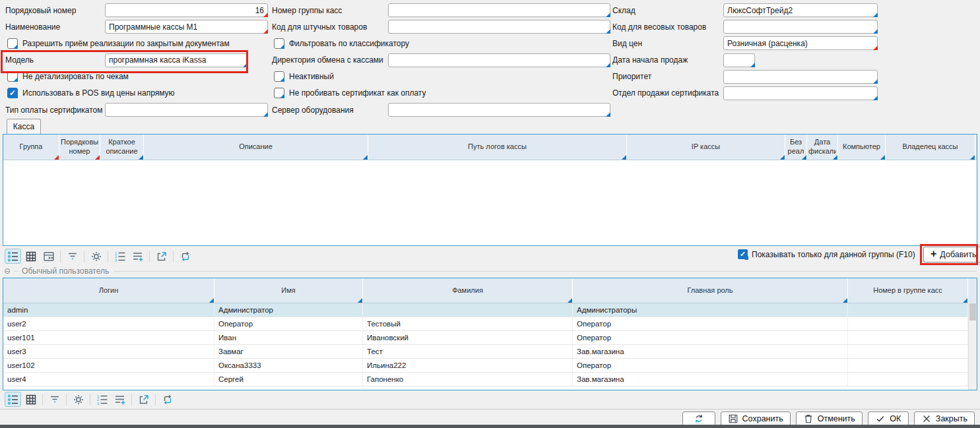 This screenshot has width=980, height=428. I want to click on name-input: Программные кассы М1, so click(186, 26).